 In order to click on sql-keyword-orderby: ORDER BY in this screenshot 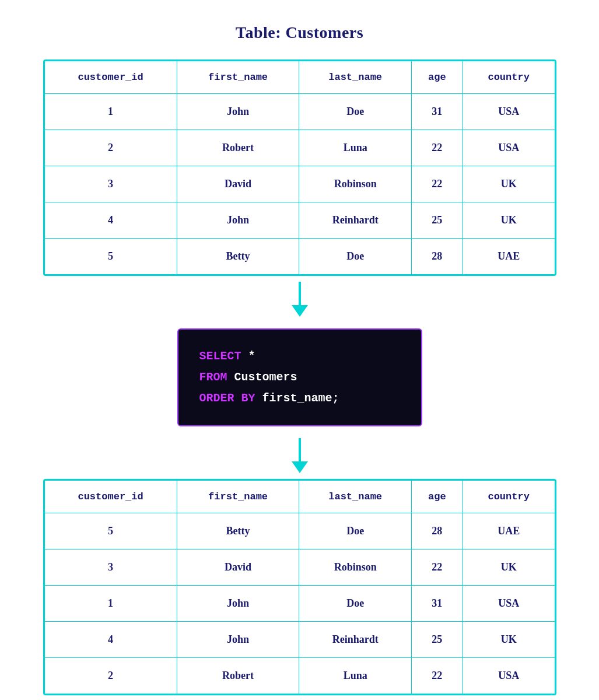, I will do `click(227, 398)`.